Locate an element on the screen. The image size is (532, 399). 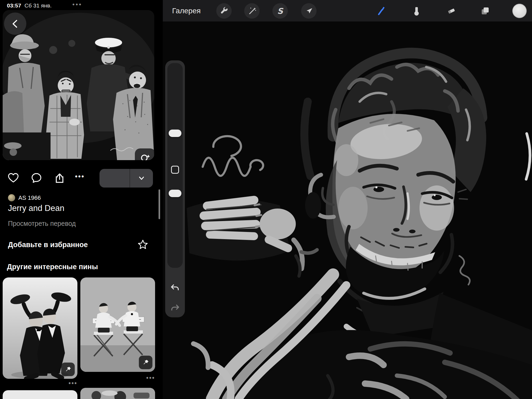
pin-image is located at coordinates (78, 85).